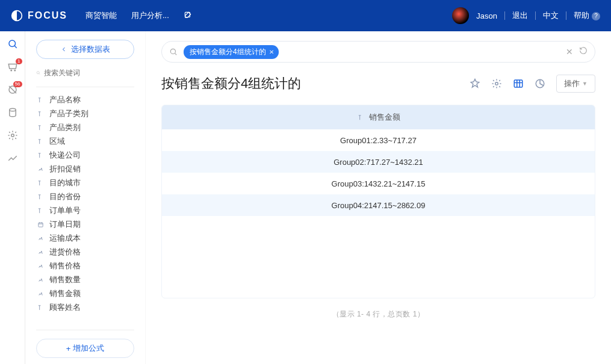  Describe the element at coordinates (65, 253) in the screenshot. I see `field-label: 进货价格` at that location.